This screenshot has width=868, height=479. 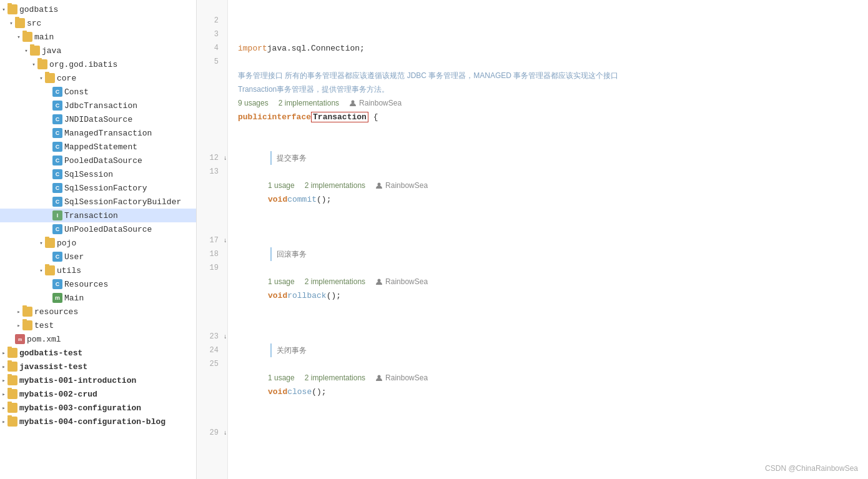 What do you see at coordinates (98, 9) in the screenshot?
I see `sidebar-item-godbatis: godbatis` at bounding box center [98, 9].